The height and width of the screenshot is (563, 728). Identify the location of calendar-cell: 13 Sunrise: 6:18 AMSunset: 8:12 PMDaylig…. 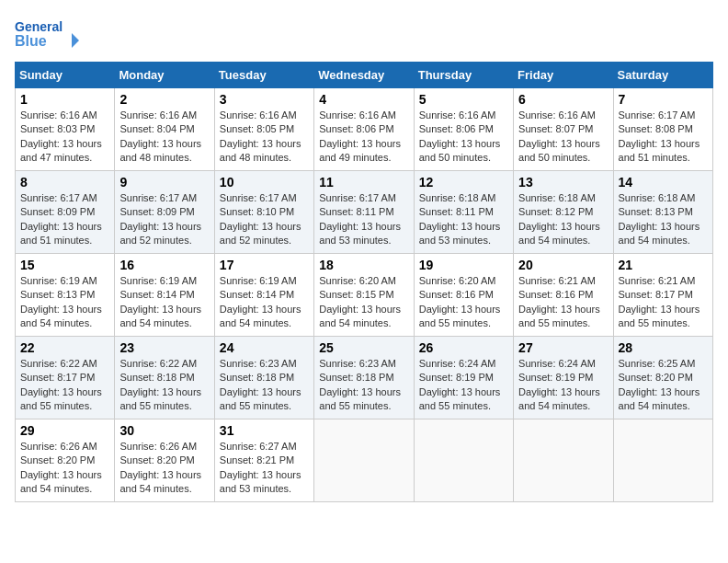
(563, 213).